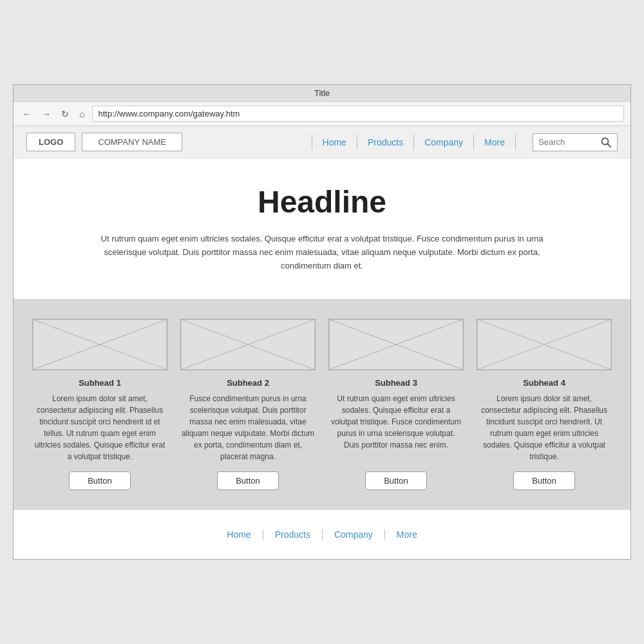 The image size is (644, 644). I want to click on card-2: Subhead 2 Fusce condimentum purus in urn…, so click(248, 404).